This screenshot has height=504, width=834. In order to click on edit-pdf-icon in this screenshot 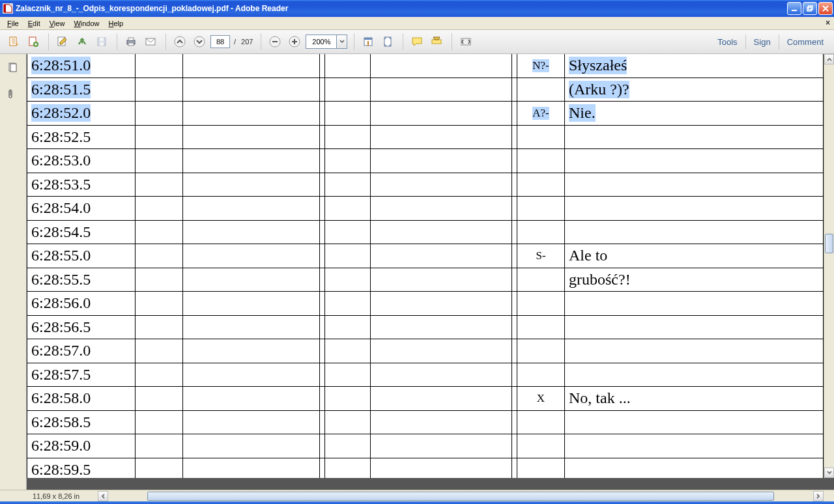, I will do `click(63, 42)`.